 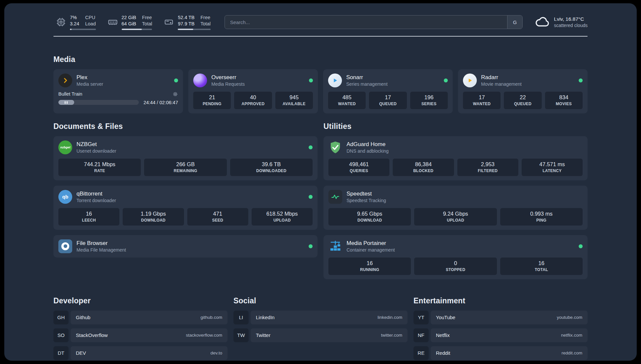 I want to click on disk-stats: 52.4 TB 97.9 TB Free Total, so click(x=194, y=22).